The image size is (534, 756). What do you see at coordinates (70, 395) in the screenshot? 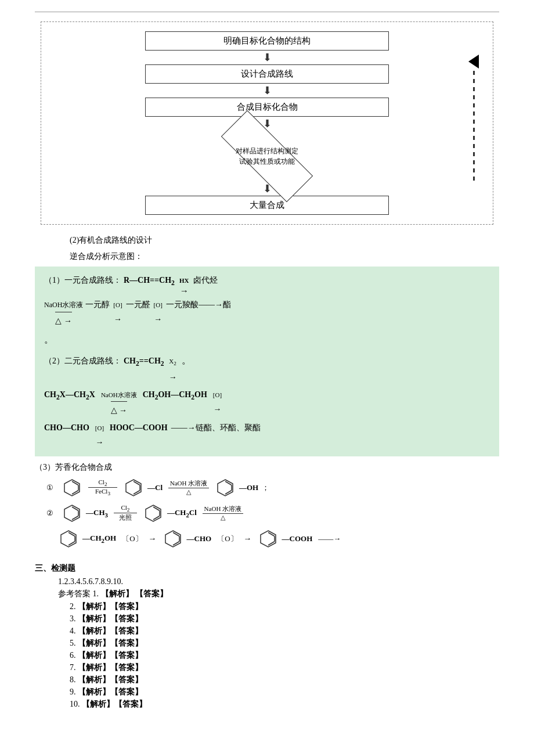
I see `line5-formula1: CH2X—CH2X` at bounding box center [70, 395].